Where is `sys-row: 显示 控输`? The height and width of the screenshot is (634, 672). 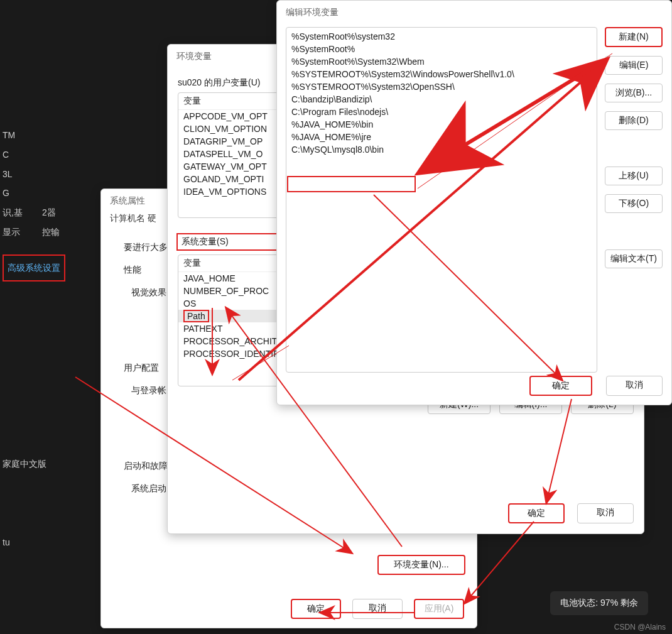
sys-row: 显示 控输 is located at coordinates (55, 232).